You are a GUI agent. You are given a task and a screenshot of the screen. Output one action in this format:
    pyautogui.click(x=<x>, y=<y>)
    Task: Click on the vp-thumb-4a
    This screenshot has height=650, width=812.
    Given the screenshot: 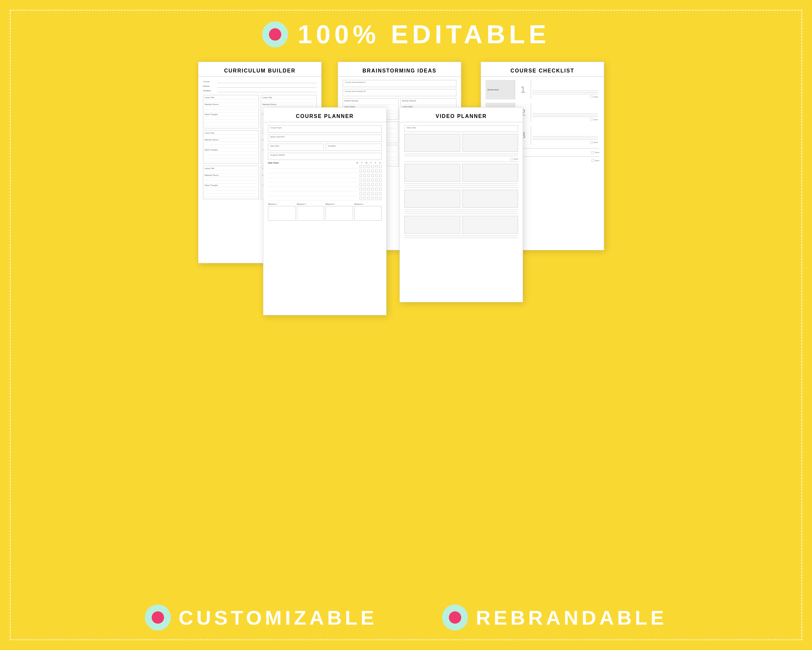 What is the action you would take?
    pyautogui.click(x=432, y=225)
    